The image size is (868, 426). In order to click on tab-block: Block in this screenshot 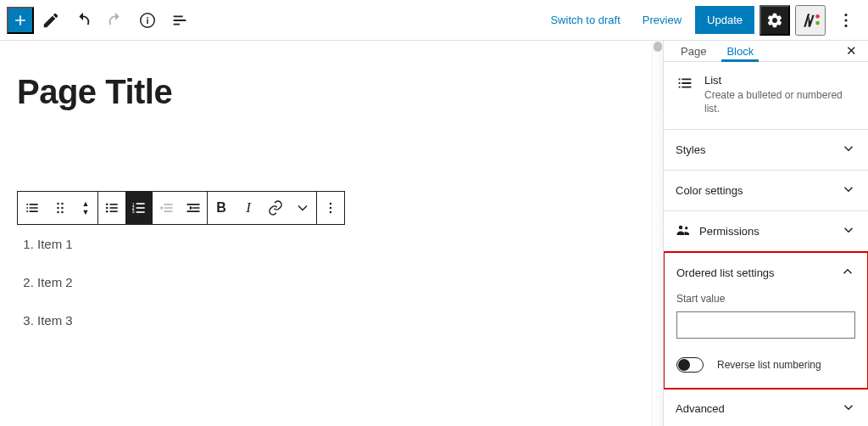, I will do `click(740, 51)`.